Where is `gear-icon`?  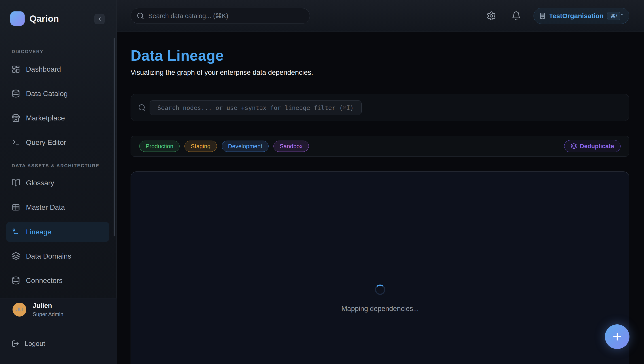 gear-icon is located at coordinates (491, 16).